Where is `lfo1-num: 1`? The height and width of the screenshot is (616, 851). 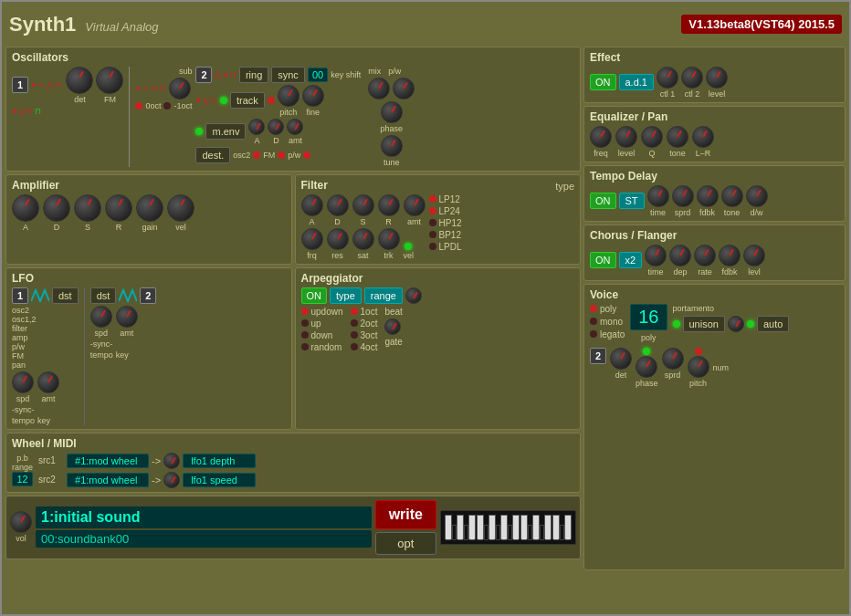
lfo1-num: 1 is located at coordinates (20, 296).